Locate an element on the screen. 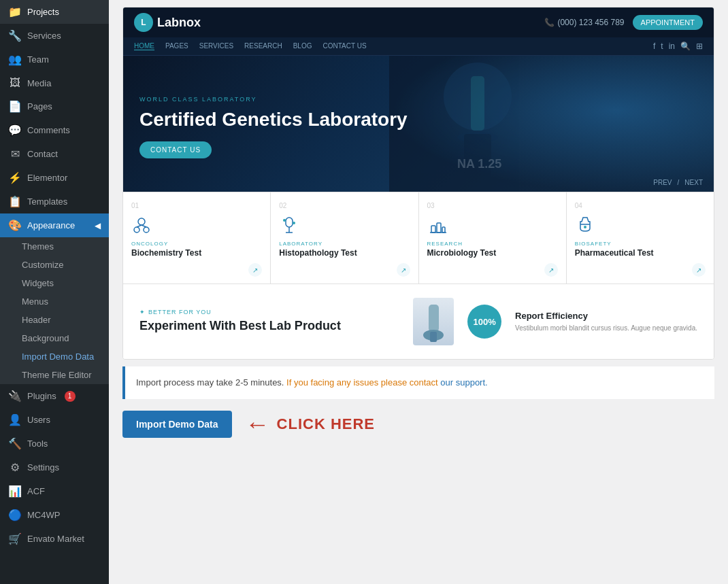 Image resolution: width=728 pixels, height=584 pixels. service-num-3: 03 is located at coordinates (493, 205).